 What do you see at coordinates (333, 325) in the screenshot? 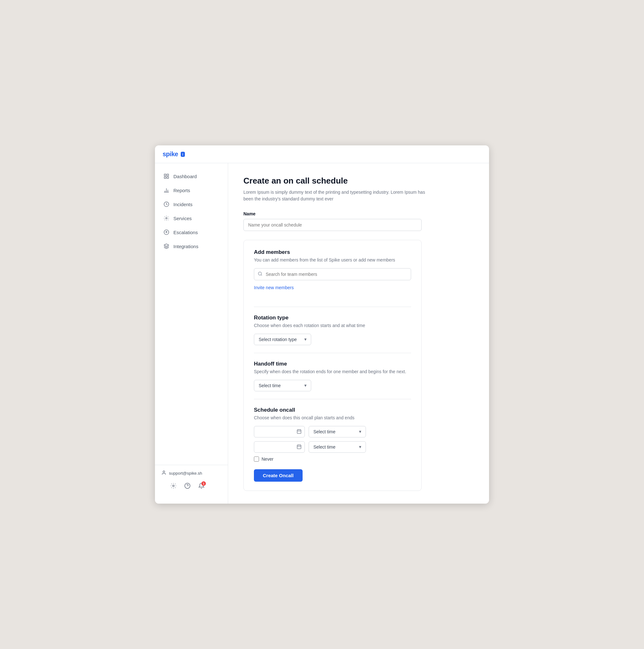
I see `rotation-type-desc: Choose when does each rotation starts an…` at bounding box center [333, 325].